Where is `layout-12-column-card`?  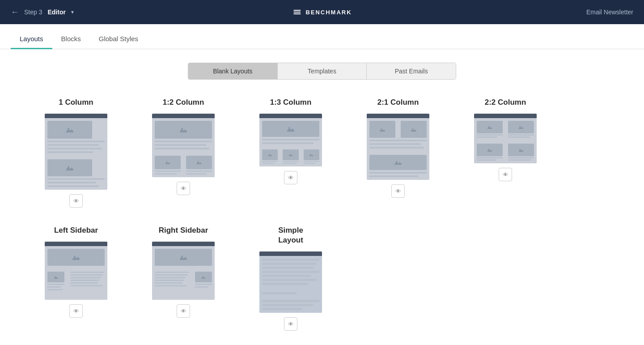 layout-12-column-card is located at coordinates (183, 145).